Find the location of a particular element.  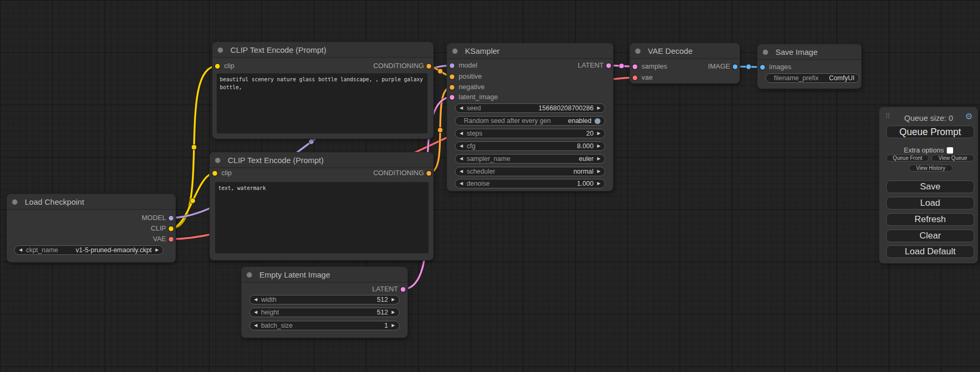

refresh-button: Refresh is located at coordinates (930, 220).